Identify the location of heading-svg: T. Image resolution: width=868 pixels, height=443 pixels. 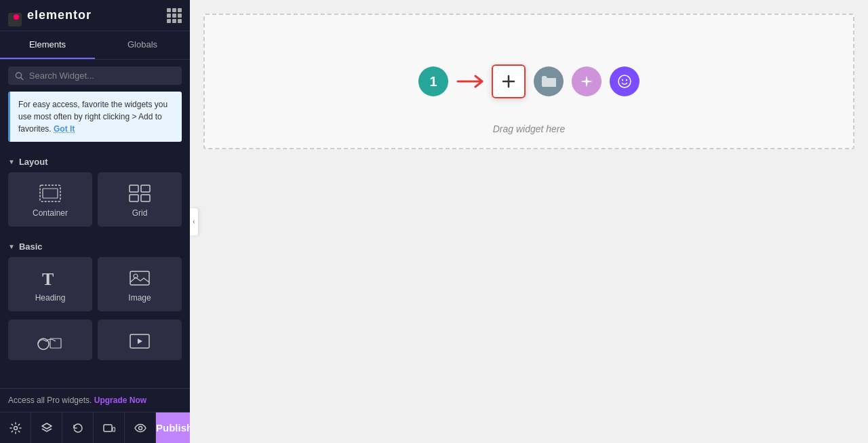
(50, 278).